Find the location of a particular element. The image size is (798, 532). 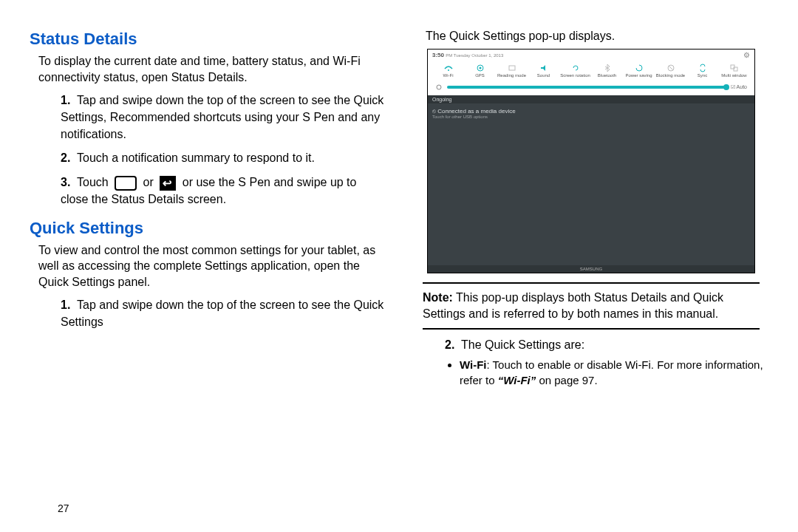

divider-bottom is located at coordinates (591, 329).